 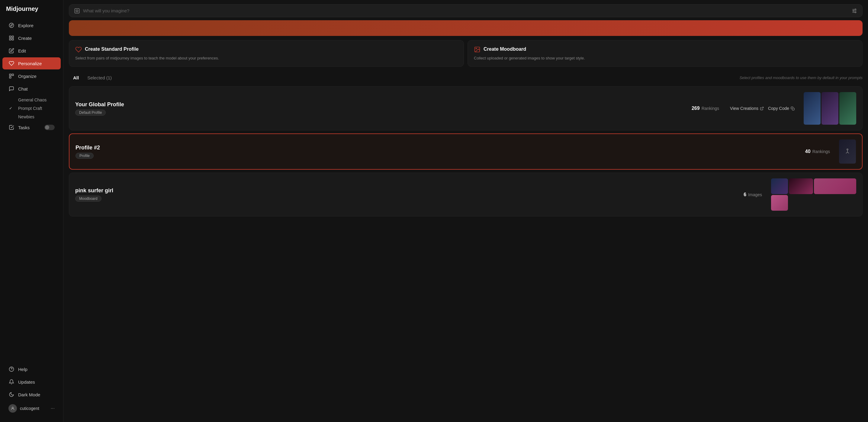 I want to click on global-profile-info: Your Global Profile Default Profile, so click(x=381, y=108).